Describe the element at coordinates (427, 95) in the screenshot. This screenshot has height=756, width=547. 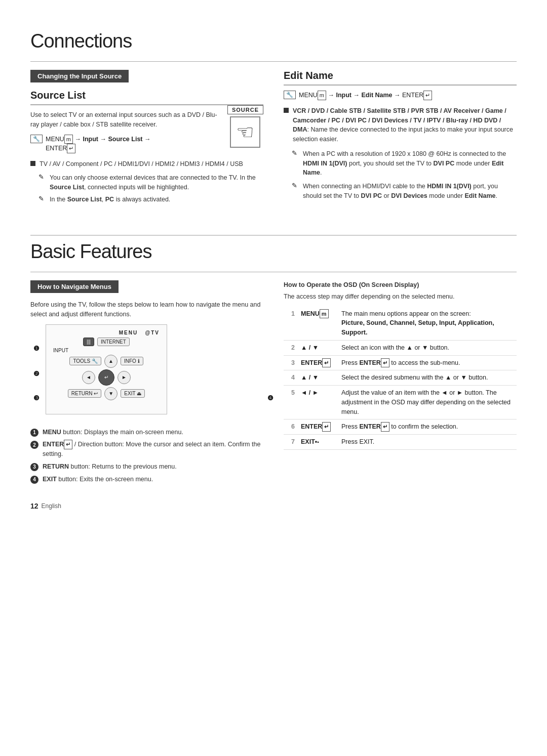
I see `edit-enter-icon: ↵` at that location.